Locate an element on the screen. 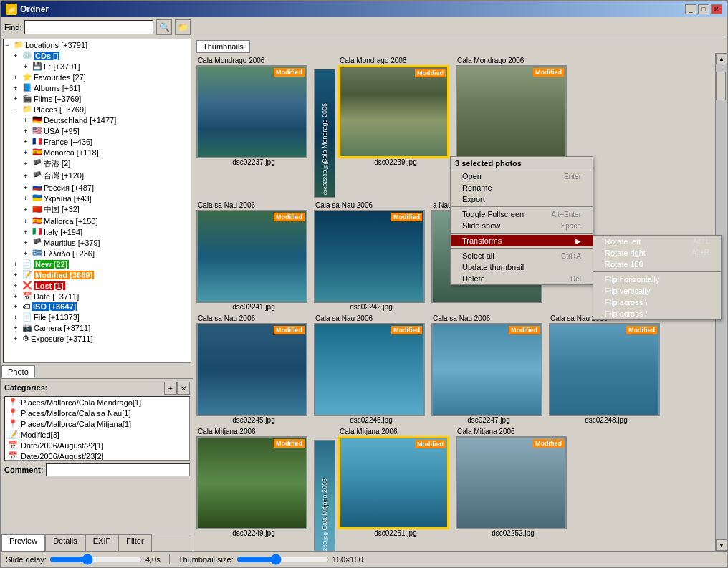 Image resolution: width=728 pixels, height=568 pixels. scroll-up-button: ▲ is located at coordinates (721, 59).